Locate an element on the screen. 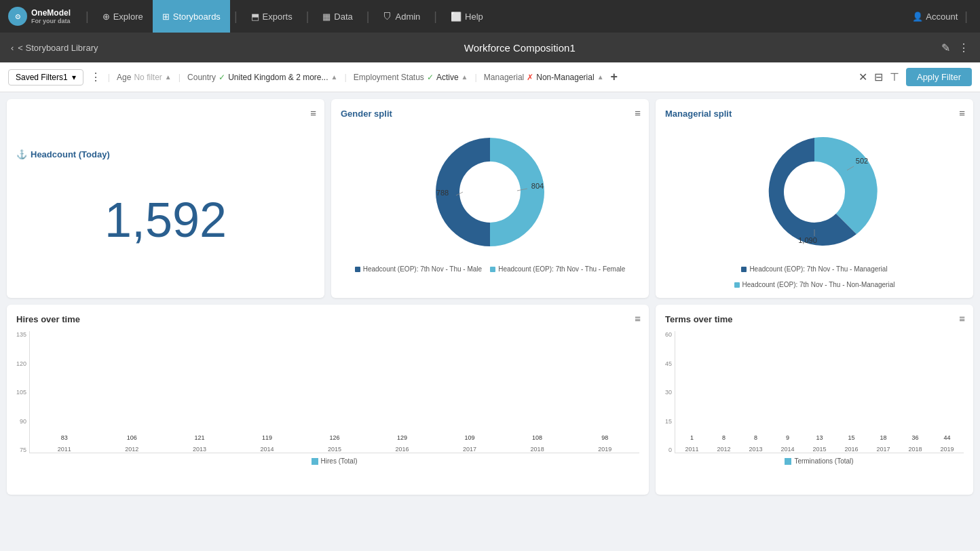  headcount-menu-icon: ≡ is located at coordinates (314, 113).